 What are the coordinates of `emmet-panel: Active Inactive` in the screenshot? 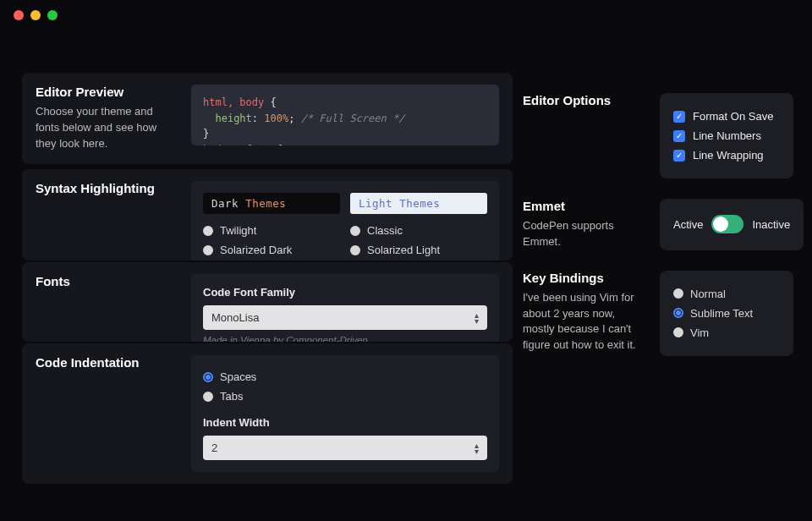 It's located at (732, 225).